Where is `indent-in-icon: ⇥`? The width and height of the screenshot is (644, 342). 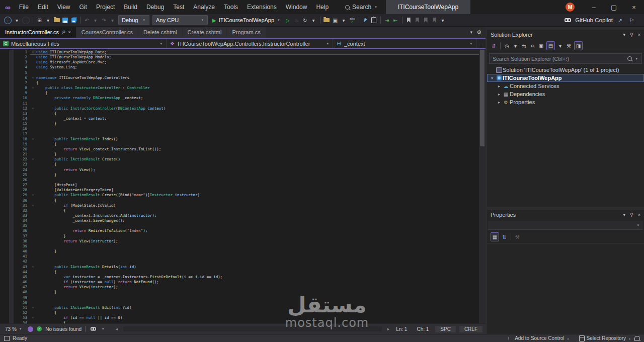 indent-in-icon: ⇥ is located at coordinates (387, 20).